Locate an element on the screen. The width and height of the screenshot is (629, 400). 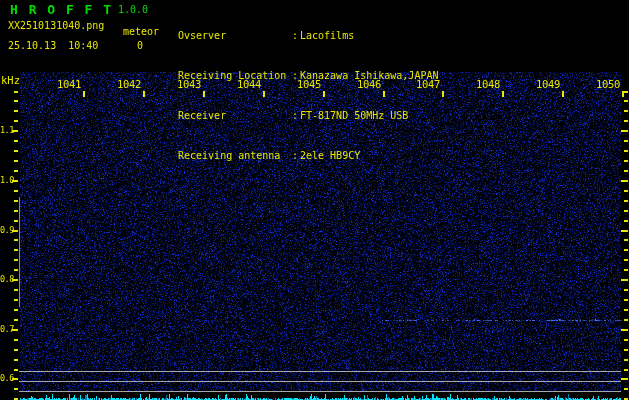
freq-tick-label: 0.6 is located at coordinates (7, 378).